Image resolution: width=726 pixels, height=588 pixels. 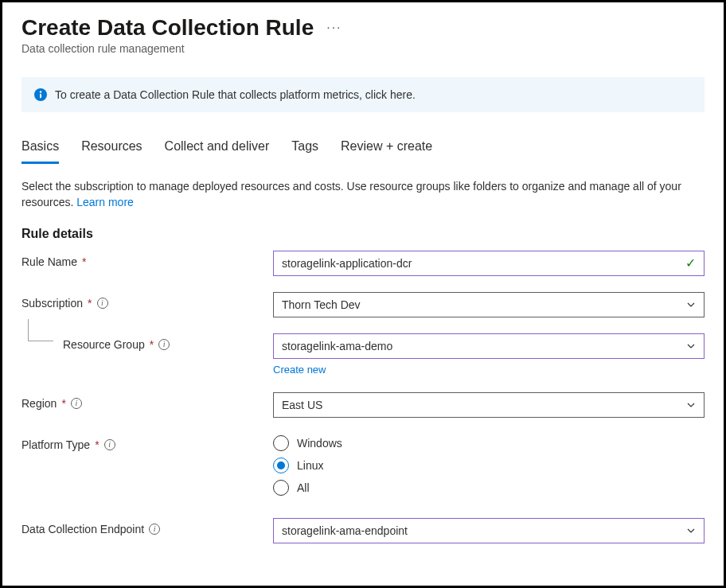 I want to click on rule-name-label: Rule Name, so click(x=49, y=262).